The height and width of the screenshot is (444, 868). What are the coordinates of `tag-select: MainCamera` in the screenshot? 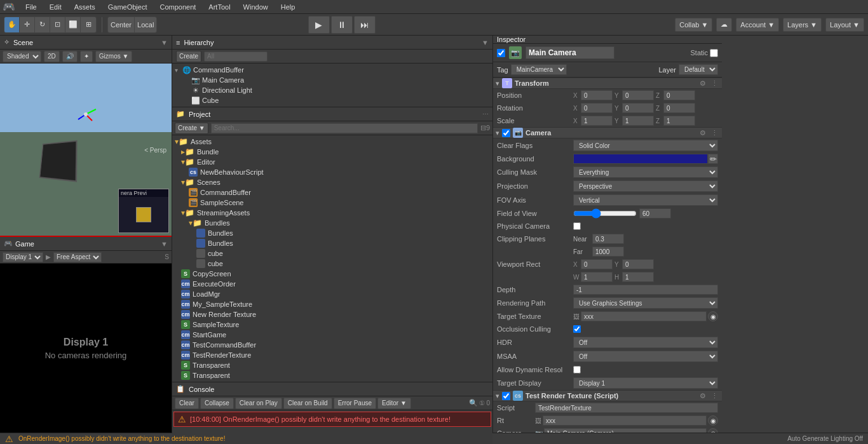 It's located at (539, 70).